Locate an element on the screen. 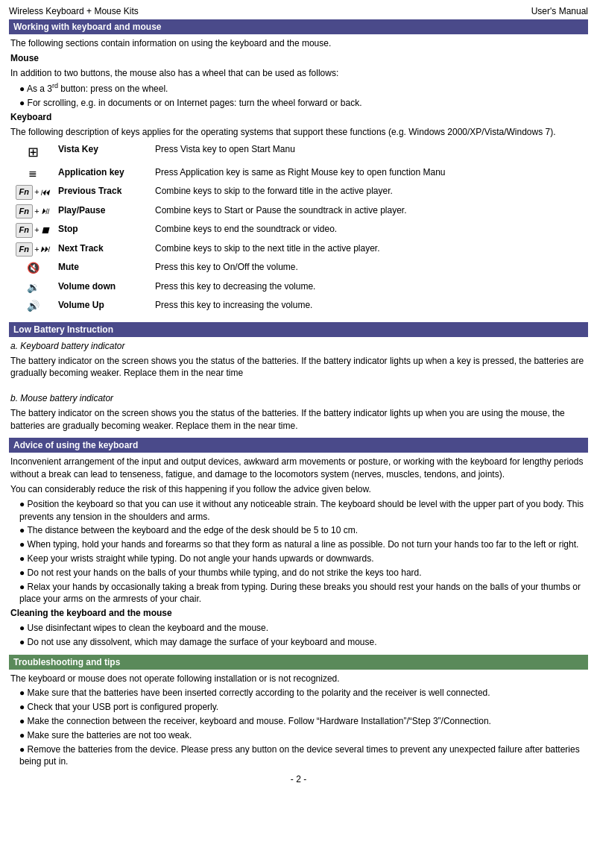  key-icon-app: ≣ is located at coordinates (33, 174).